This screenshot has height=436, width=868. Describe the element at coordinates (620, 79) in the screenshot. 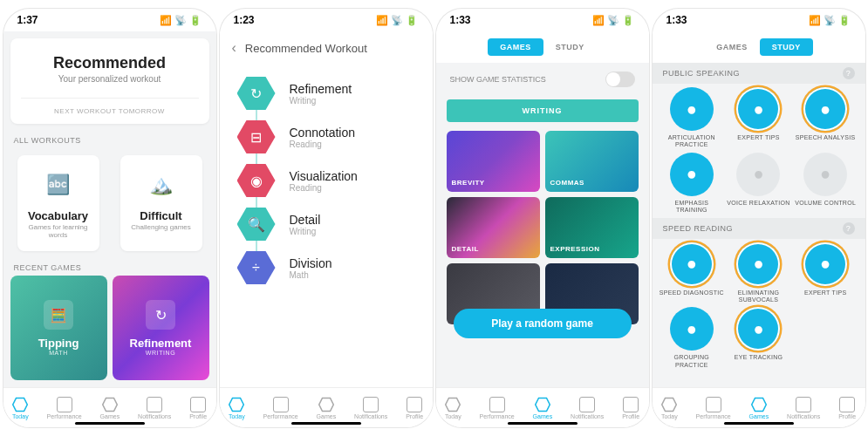

I see `stats-toggle` at that location.